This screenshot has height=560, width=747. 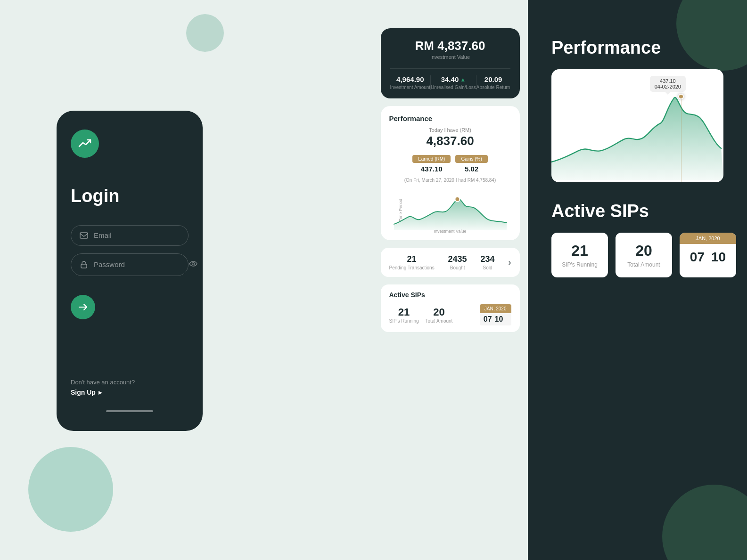 I want to click on unrealised-stat-val: 34.40 ▲, so click(x=453, y=79).